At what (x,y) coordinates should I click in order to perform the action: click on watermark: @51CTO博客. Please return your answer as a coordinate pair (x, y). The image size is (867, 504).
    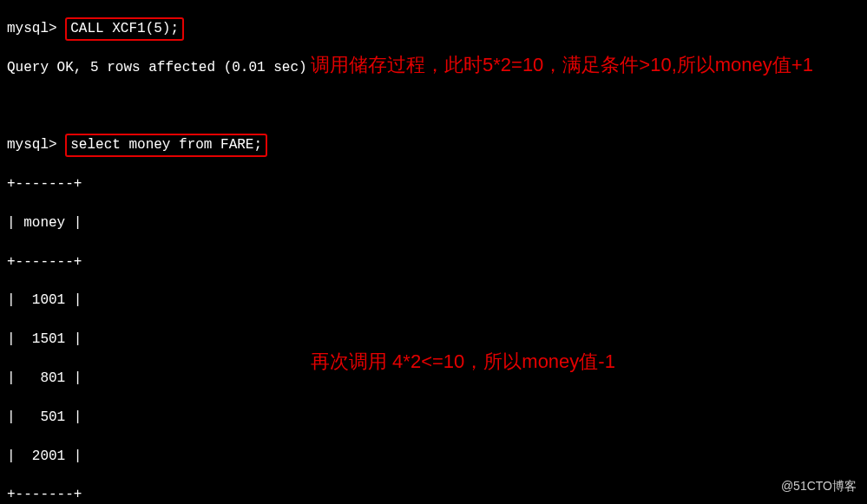
    Looking at the image, I should click on (819, 487).